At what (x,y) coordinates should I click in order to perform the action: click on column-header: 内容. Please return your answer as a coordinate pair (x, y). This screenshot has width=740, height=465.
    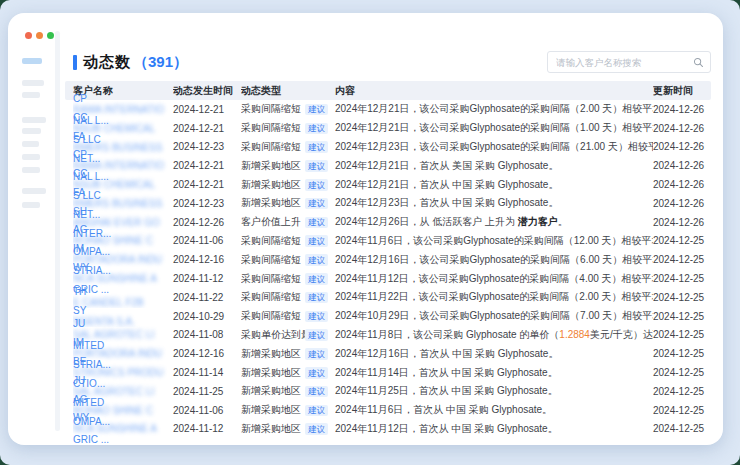
    Looking at the image, I should click on (494, 91).